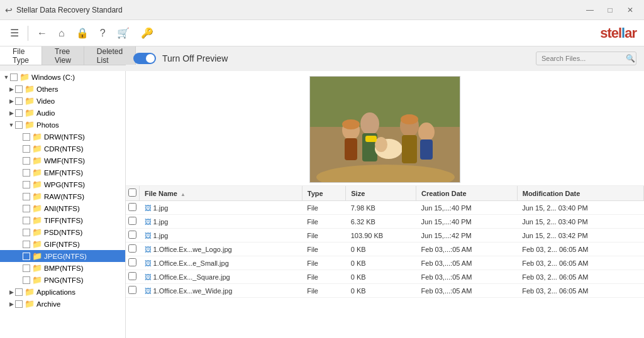  What do you see at coordinates (62, 33) in the screenshot?
I see `home-icon: ⌂` at bounding box center [62, 33].